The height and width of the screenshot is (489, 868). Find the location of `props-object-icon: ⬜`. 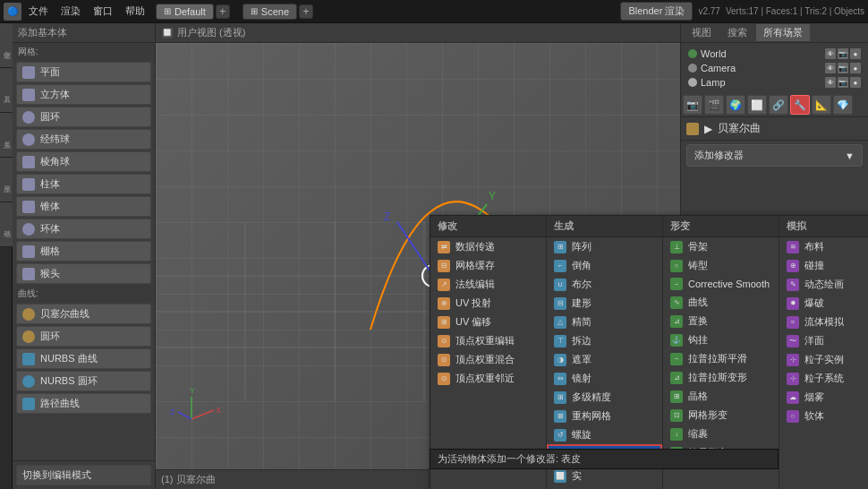

props-object-icon: ⬜ is located at coordinates (757, 105).